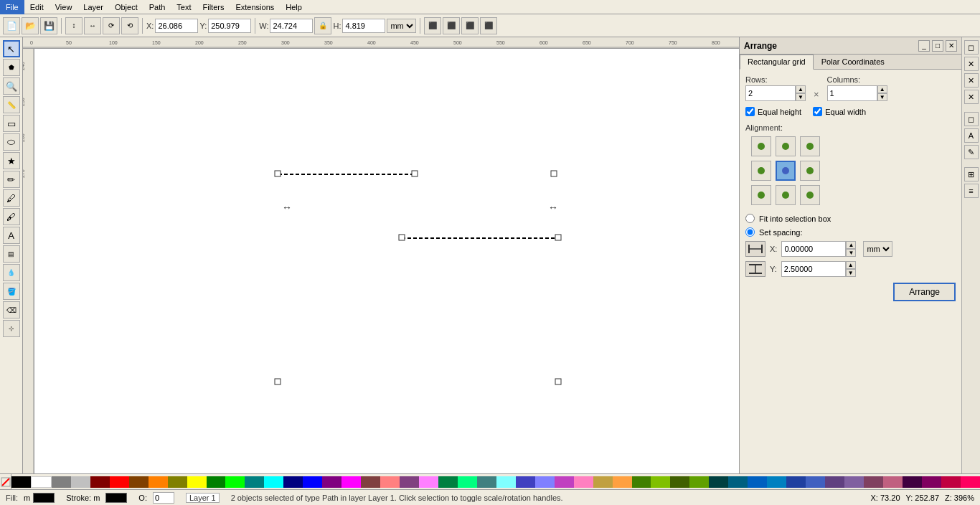 The width and height of the screenshot is (980, 505). I want to click on set-spacing-radio, so click(750, 232).